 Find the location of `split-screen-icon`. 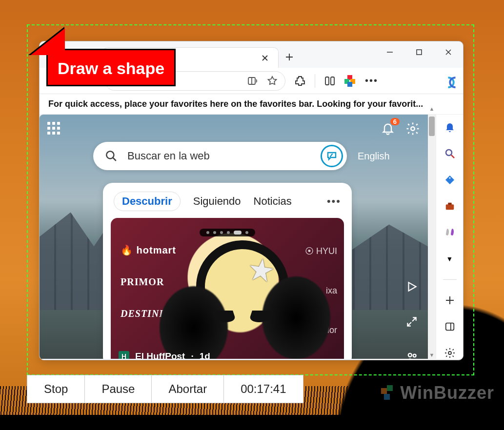

split-screen-icon is located at coordinates (330, 81).